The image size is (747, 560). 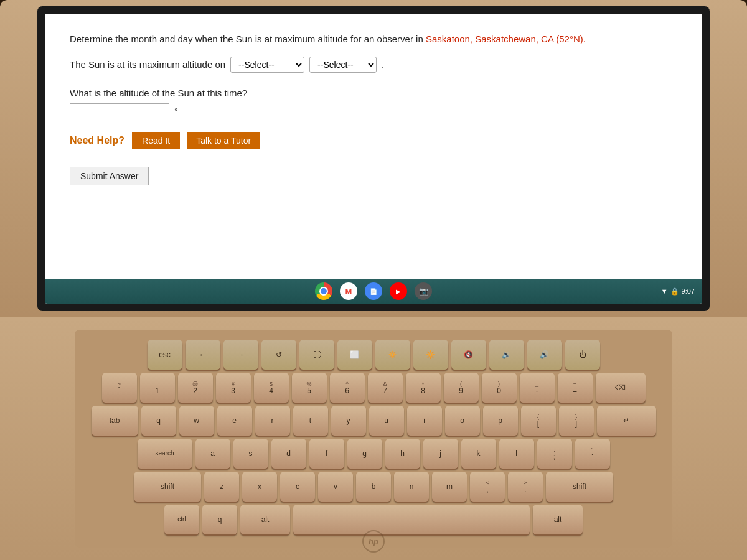 What do you see at coordinates (374, 421) in the screenshot?
I see `key-row-3: tab q w e r t y u i o p {[ }] ↵` at bounding box center [374, 421].